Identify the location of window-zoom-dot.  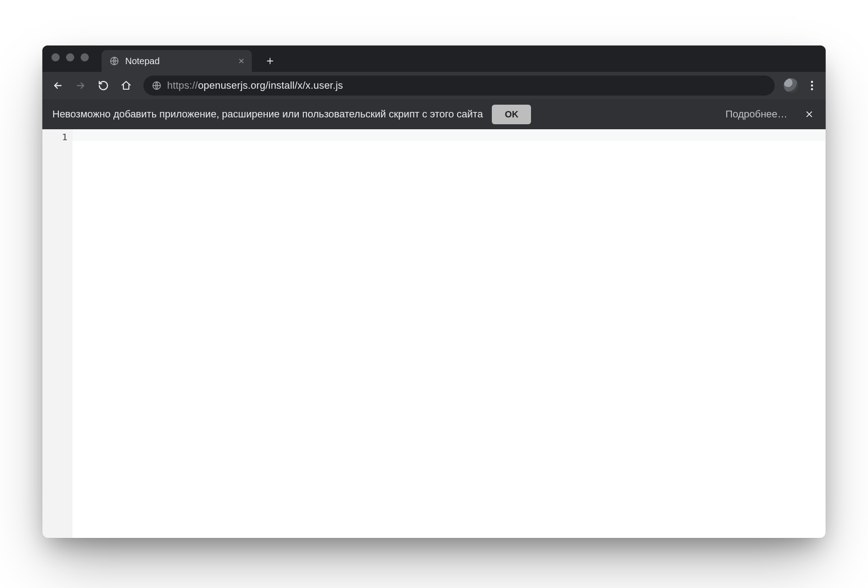
(85, 57).